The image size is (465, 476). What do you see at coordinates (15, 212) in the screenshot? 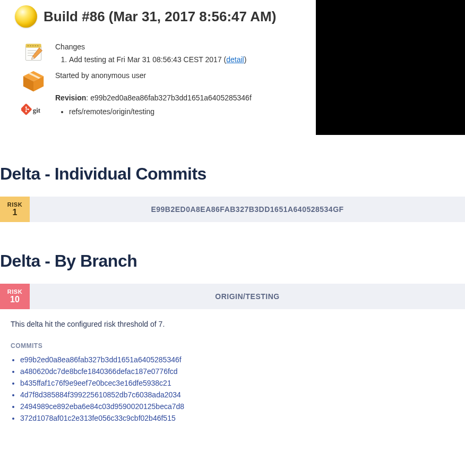
I see `risk-value: 1` at bounding box center [15, 212].